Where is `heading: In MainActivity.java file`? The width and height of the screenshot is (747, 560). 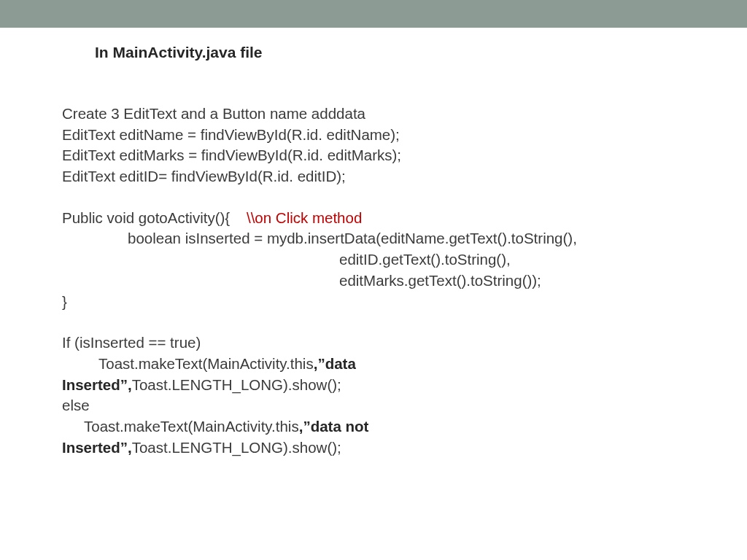
heading: In MainActivity.java file is located at coordinates (390, 52).